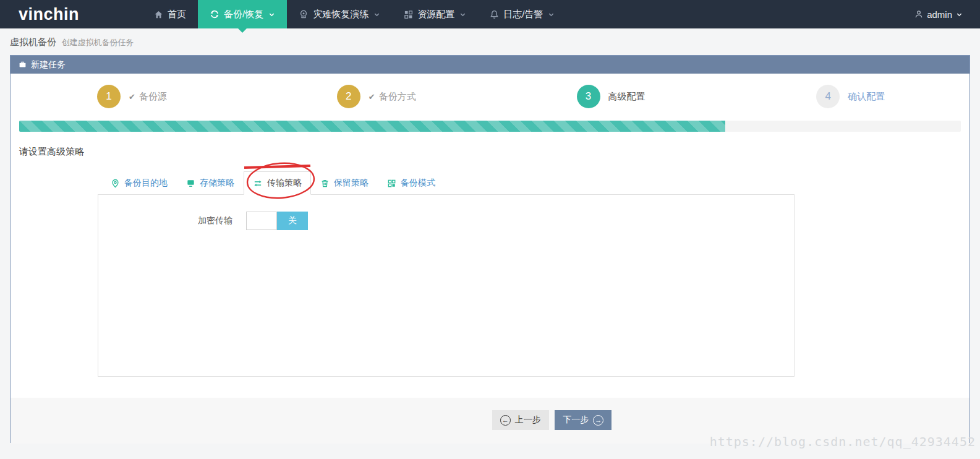 This screenshot has width=980, height=459. Describe the element at coordinates (158, 15) in the screenshot. I see `home-icon` at that location.